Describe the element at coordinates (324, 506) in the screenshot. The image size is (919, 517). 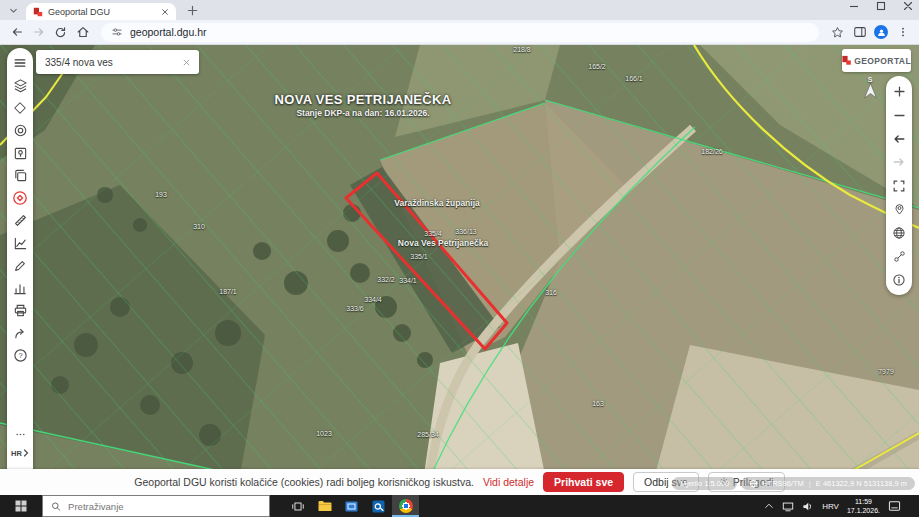
I see `file-explorer-button` at that location.